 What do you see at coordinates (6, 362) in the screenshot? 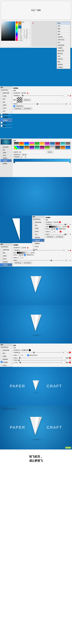
I see `ls-opt: 渐变叠加` at bounding box center [6, 362].